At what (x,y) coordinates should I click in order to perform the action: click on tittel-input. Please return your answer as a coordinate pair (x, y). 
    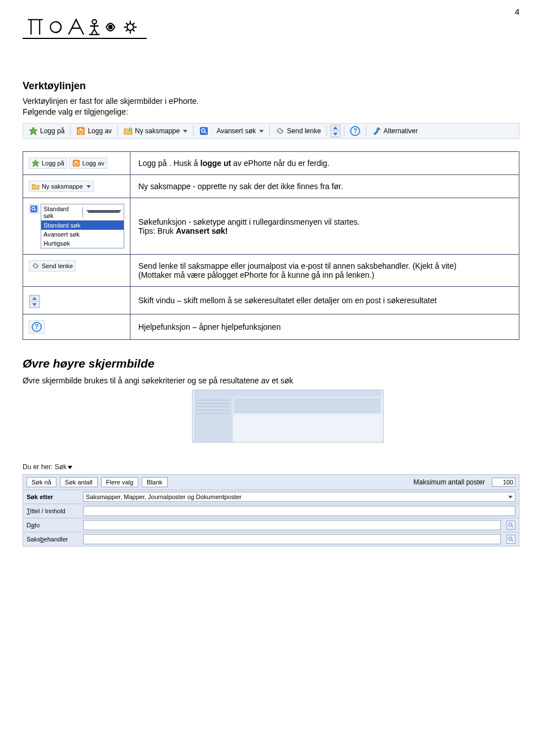
    Looking at the image, I should click on (299, 511).